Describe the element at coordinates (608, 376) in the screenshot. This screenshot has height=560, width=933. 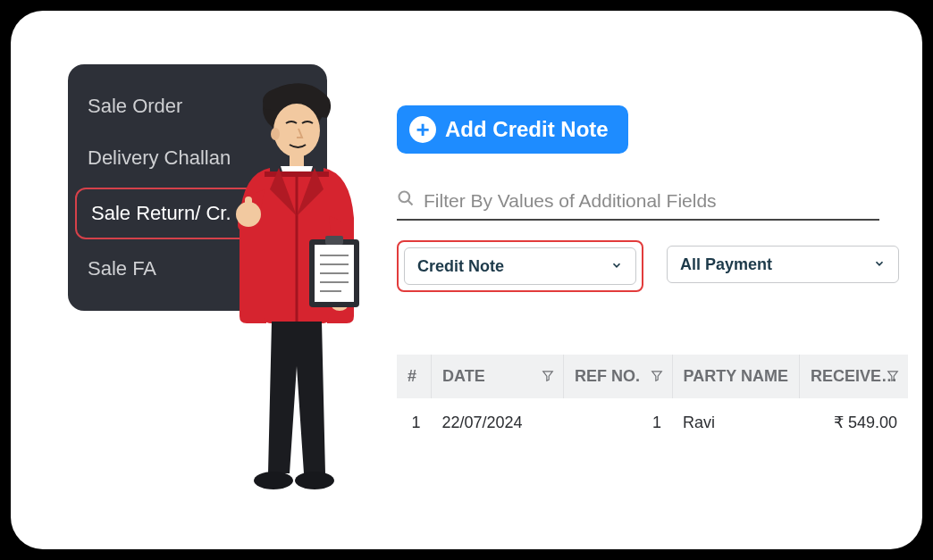
I see `col-header-ref-label: REF NO.` at that location.